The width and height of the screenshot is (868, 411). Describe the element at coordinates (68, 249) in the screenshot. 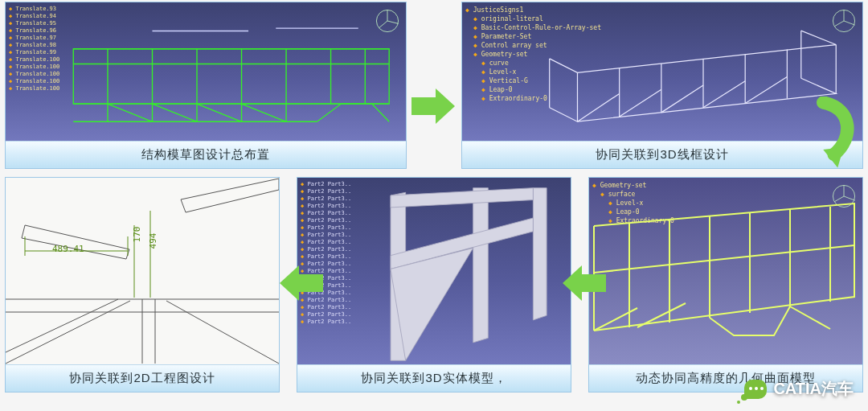

I see `dimension-value: 489.41` at that location.